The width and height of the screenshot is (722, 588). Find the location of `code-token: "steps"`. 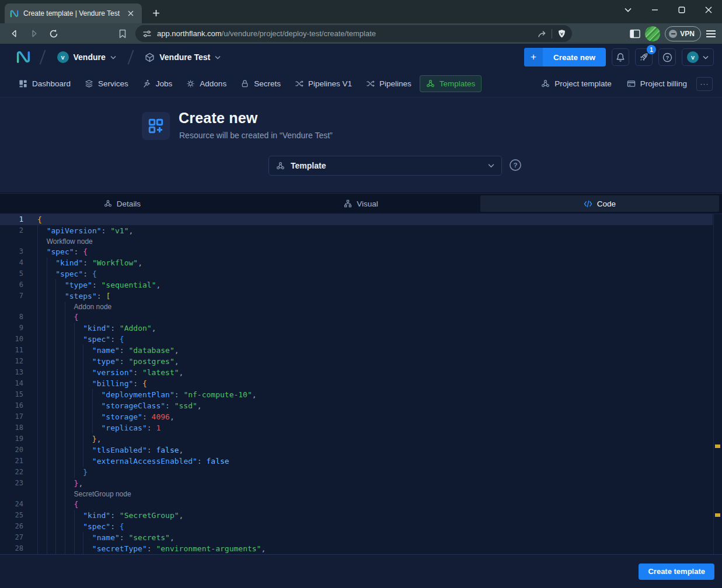

code-token: "steps" is located at coordinates (81, 296).